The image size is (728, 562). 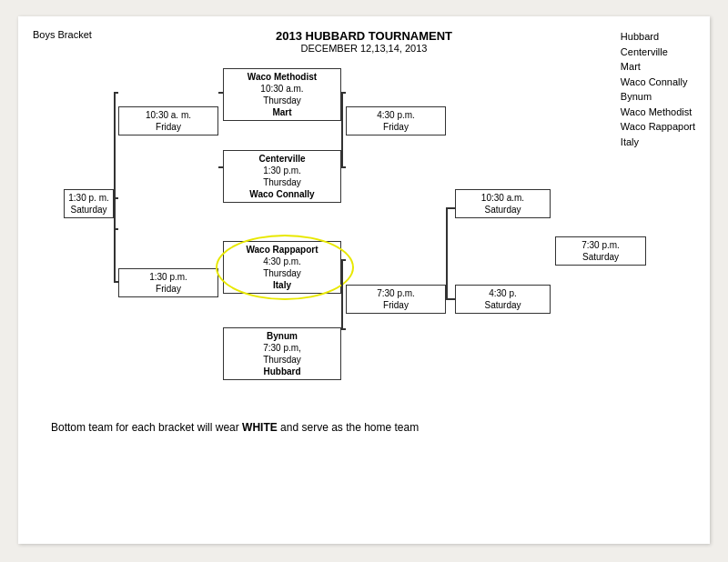 I want to click on line-lv1, so click(x=115, y=160).